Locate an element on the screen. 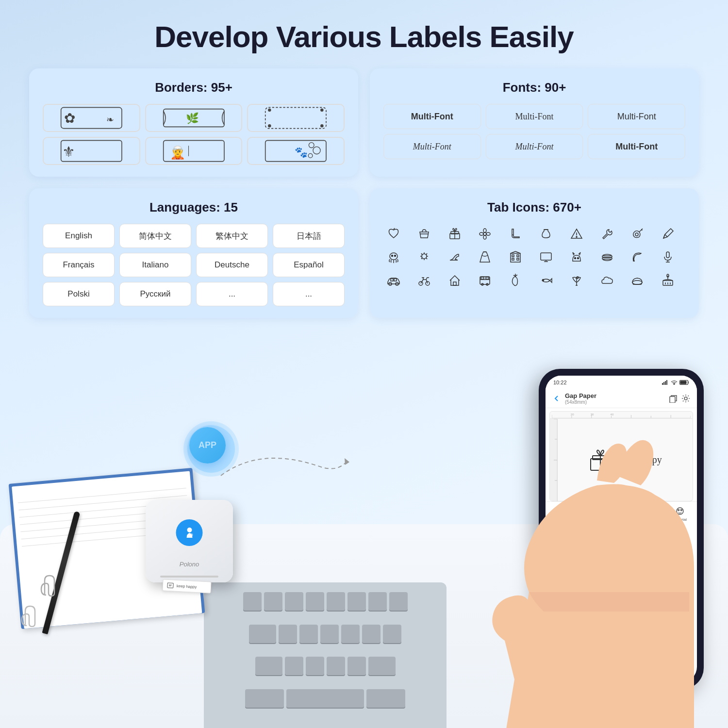 Image resolution: width=728 pixels, height=728 pixels. phone-canvas-ruler: 20 30 40 is located at coordinates (621, 415).